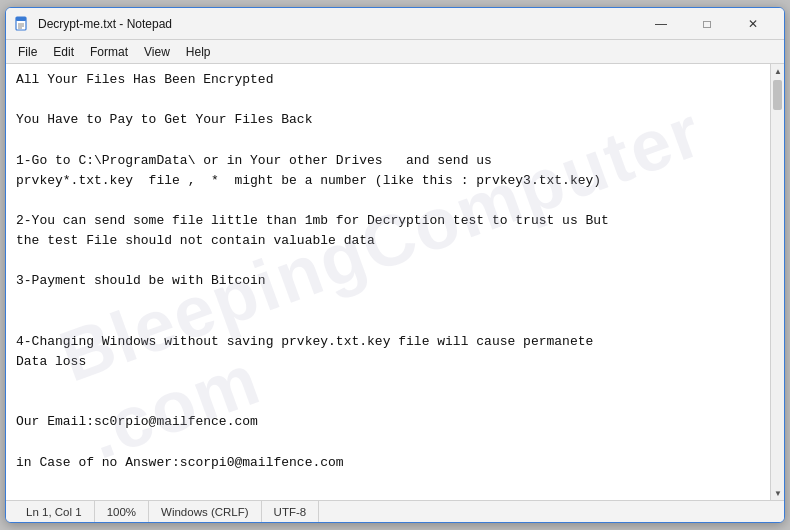  What do you see at coordinates (778, 493) in the screenshot?
I see `scroll-down-arrow: ▼` at bounding box center [778, 493].